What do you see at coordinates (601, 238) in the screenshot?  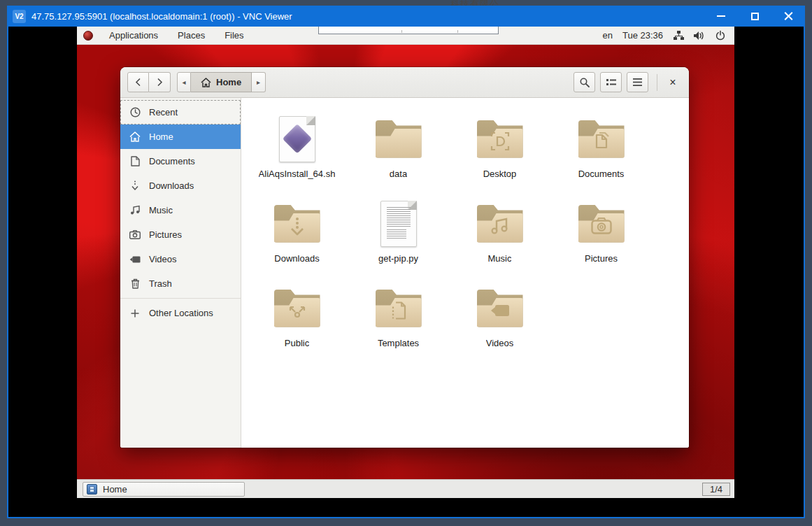 I see `folder-item-pictures: Pictures` at bounding box center [601, 238].